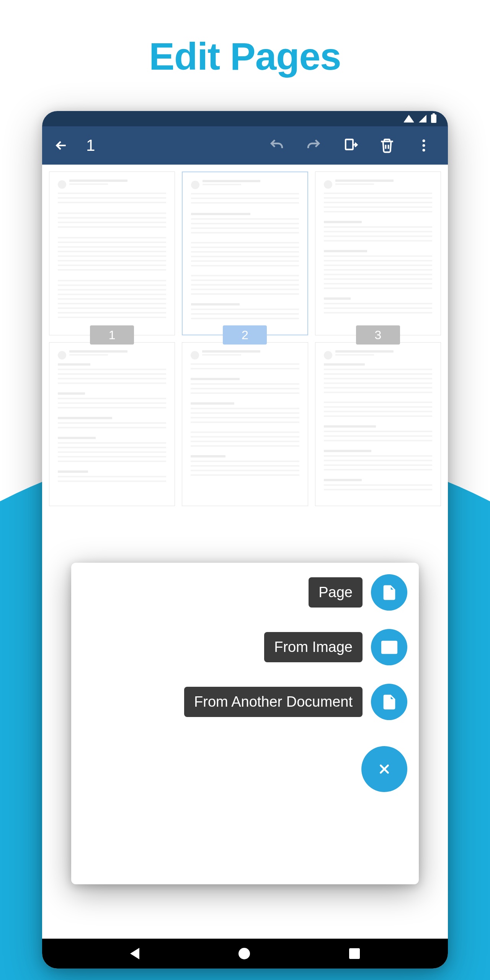 The height and width of the screenshot is (980, 490). I want to click on fab-label-page: Page, so click(335, 593).